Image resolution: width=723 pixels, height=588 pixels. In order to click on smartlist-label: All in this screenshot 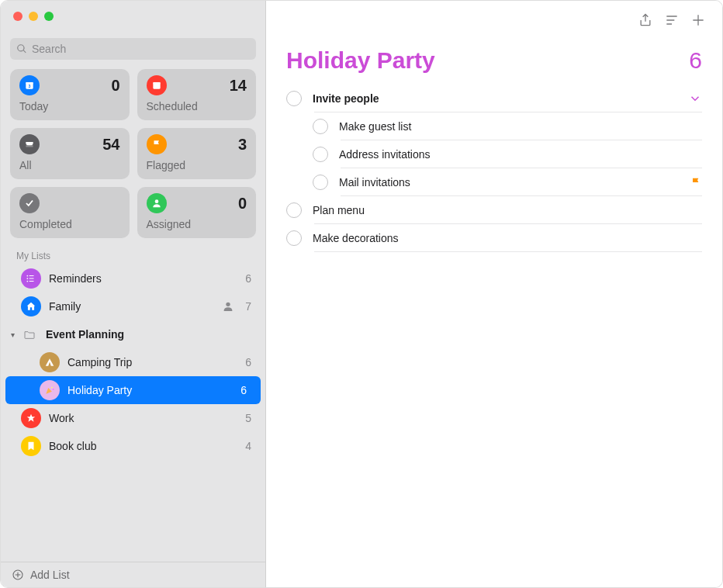, I will do `click(70, 165)`.